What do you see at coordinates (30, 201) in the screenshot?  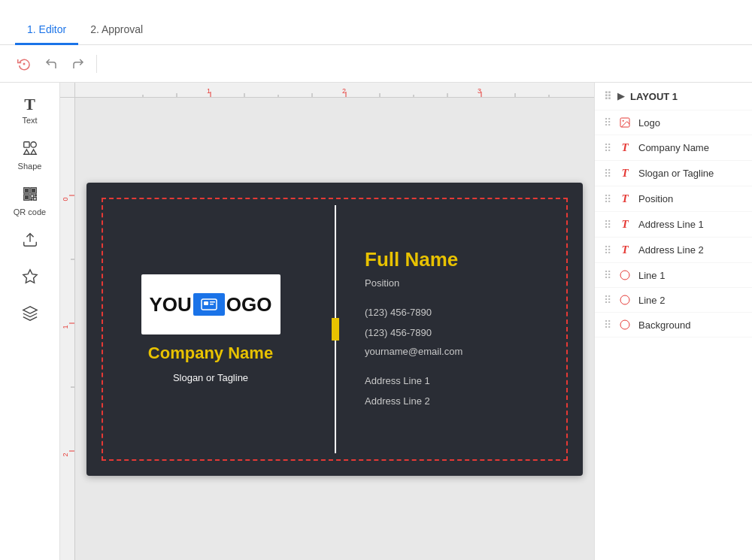 I see `qrcode-tool: QR code` at bounding box center [30, 201].